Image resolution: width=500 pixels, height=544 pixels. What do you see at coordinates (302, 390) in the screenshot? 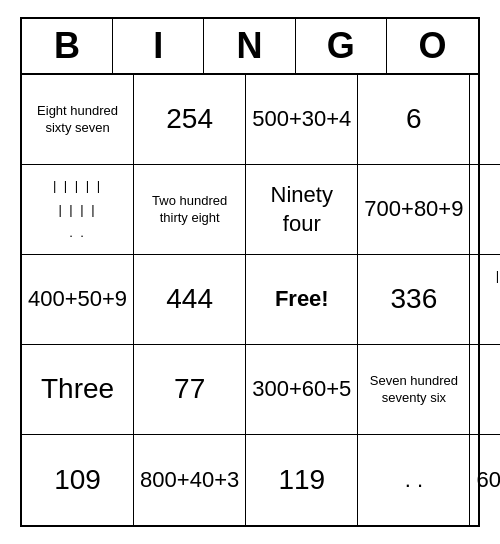
I see `cell-17: 300+60+5` at bounding box center [302, 390].